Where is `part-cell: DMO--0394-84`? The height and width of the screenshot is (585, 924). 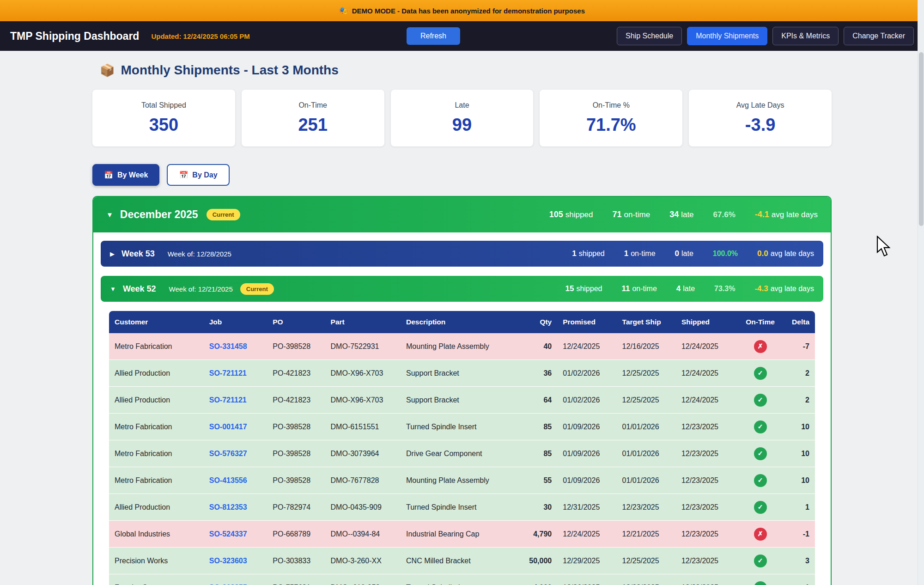 part-cell: DMO--0394-84 is located at coordinates (363, 534).